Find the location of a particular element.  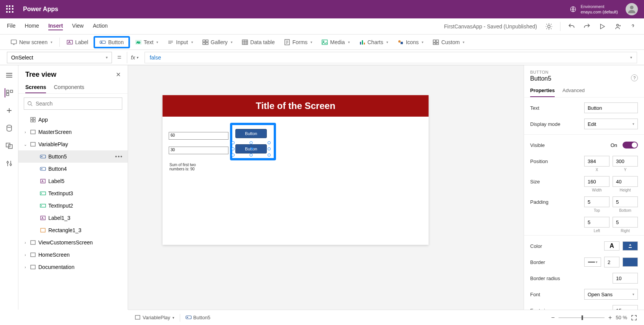

tree-node-label1-3: Label1_3 is located at coordinates (73, 218).